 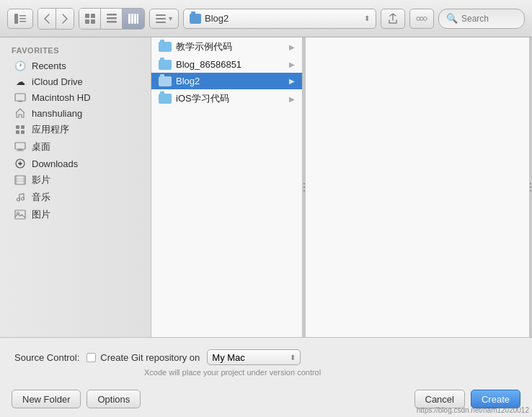 What do you see at coordinates (482, 19) in the screenshot?
I see `search-box: 🔍` at bounding box center [482, 19].